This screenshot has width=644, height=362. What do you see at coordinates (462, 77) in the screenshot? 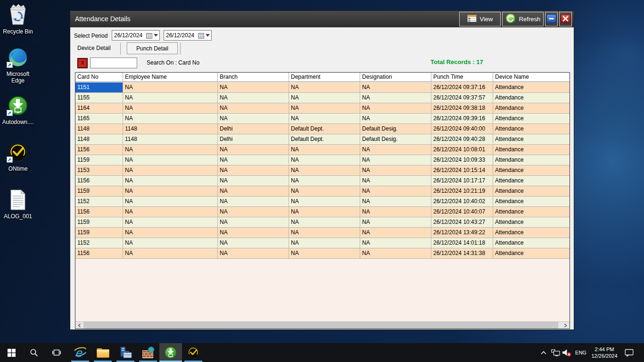
I see `column-header-punch-time: Punch Time` at bounding box center [462, 77].